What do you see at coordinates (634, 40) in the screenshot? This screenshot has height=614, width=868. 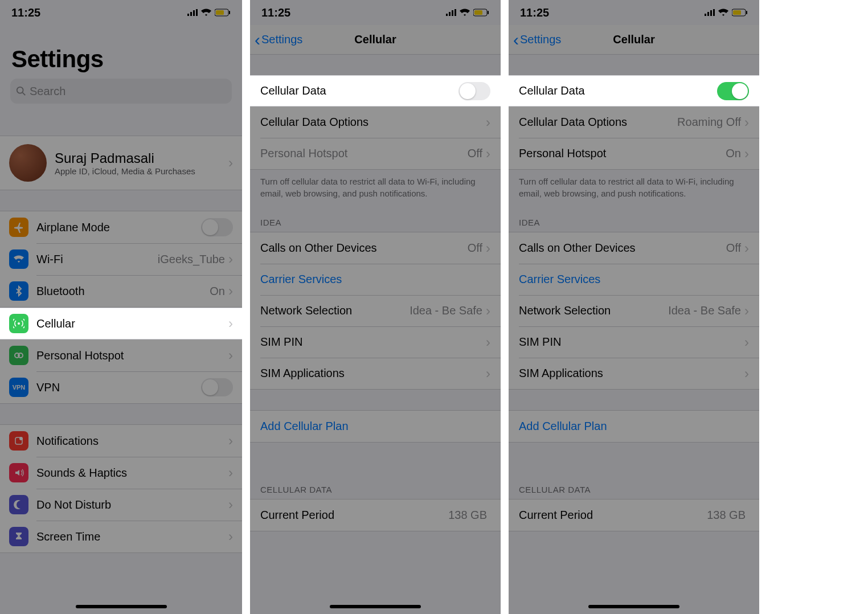 I see `nav-bar: ‹ Settings Cellular` at bounding box center [634, 40].